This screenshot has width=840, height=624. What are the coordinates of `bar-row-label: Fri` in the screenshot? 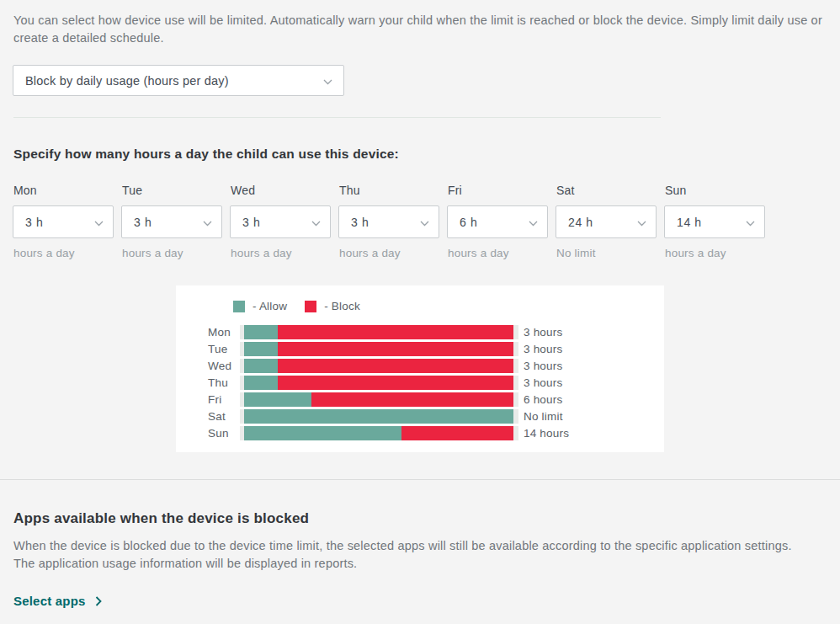 It's located at (224, 399).